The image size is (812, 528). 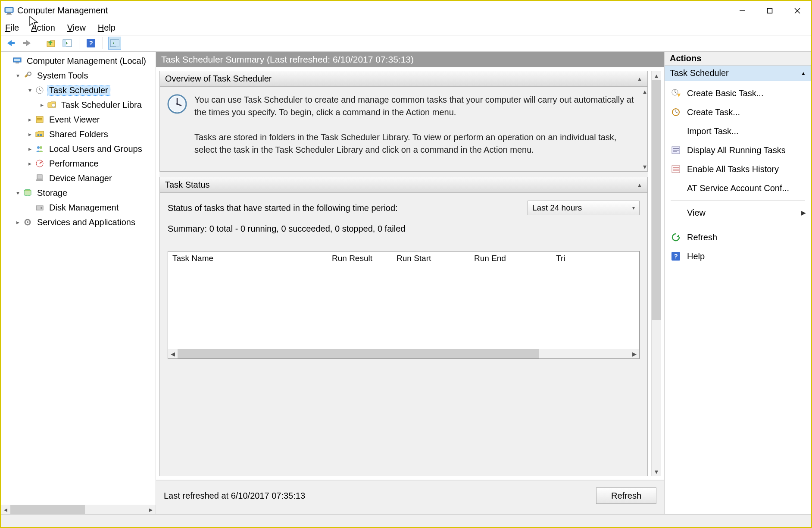 What do you see at coordinates (403, 79) in the screenshot?
I see `overview-header: Overview of Task Scheduler ▲` at bounding box center [403, 79].